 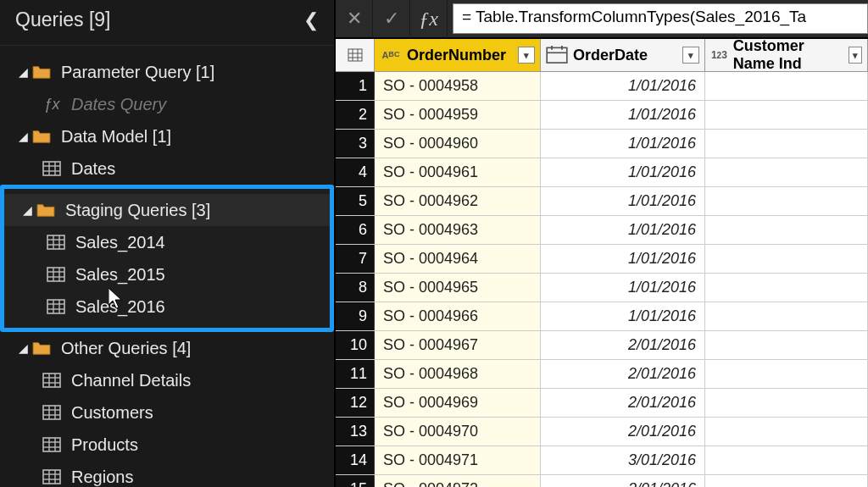 What do you see at coordinates (602, 403) in the screenshot?
I see `table-row: 12SO - 00049692/01/2016` at bounding box center [602, 403].